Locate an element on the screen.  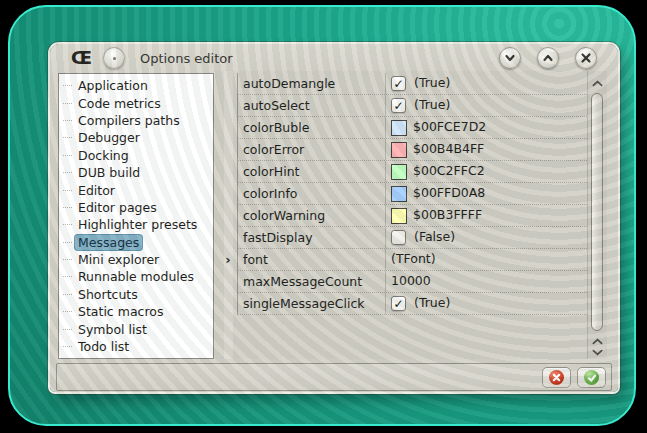
property-value: $00FCE7D2 is located at coordinates (486, 128).